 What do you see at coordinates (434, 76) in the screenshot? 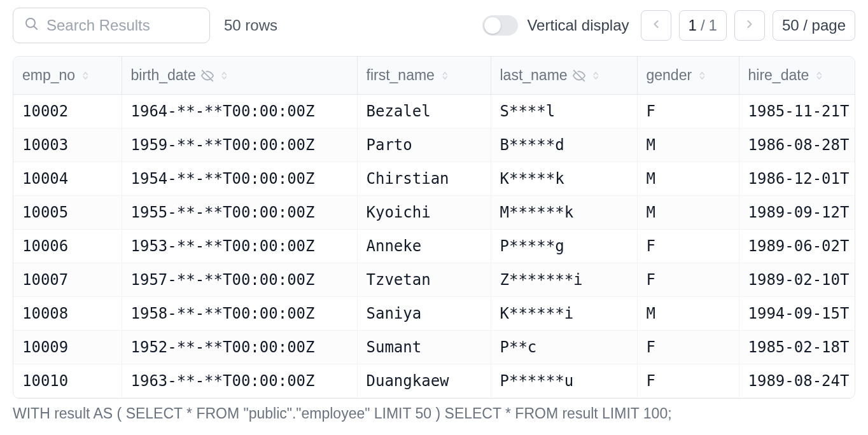
I see `table-header-row: emp_nobirth_datefirst_namelast_namegende…` at bounding box center [434, 76].